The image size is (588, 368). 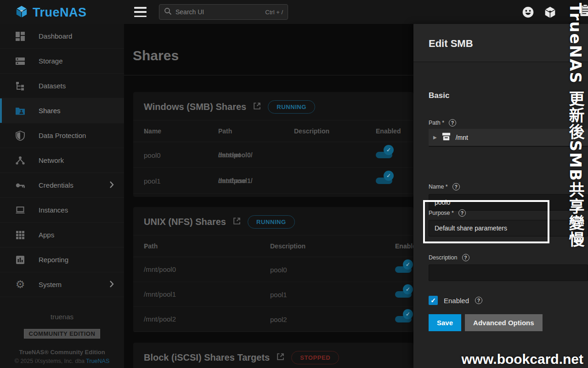 I want to click on sidebar-item-shares: Shares, so click(x=62, y=111).